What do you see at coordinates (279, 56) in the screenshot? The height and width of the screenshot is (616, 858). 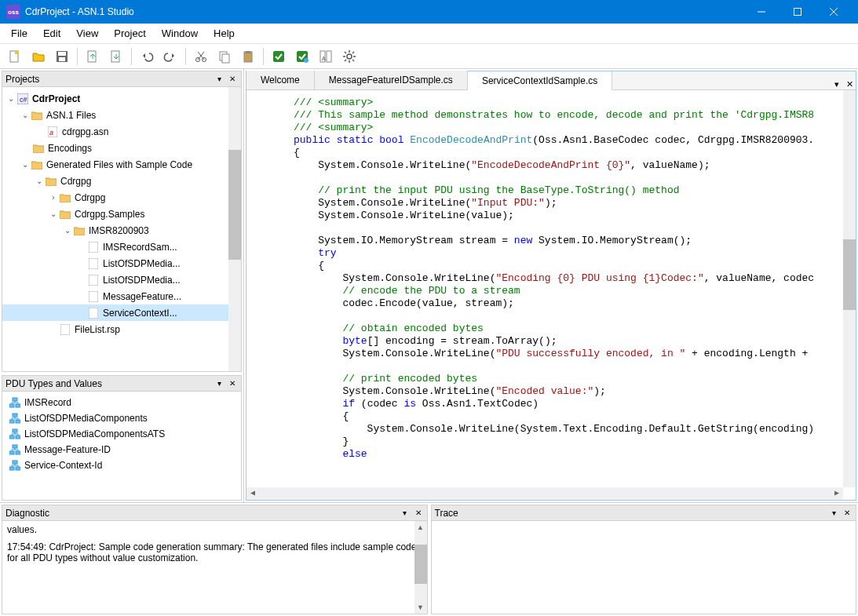 I see `validate-icon` at bounding box center [279, 56].